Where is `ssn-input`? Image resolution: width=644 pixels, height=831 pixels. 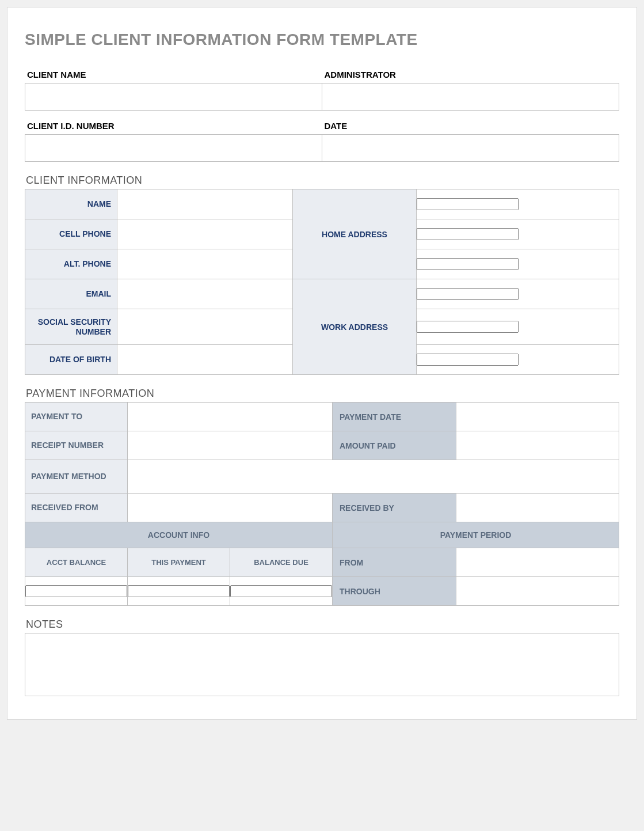 ssn-input is located at coordinates (205, 327).